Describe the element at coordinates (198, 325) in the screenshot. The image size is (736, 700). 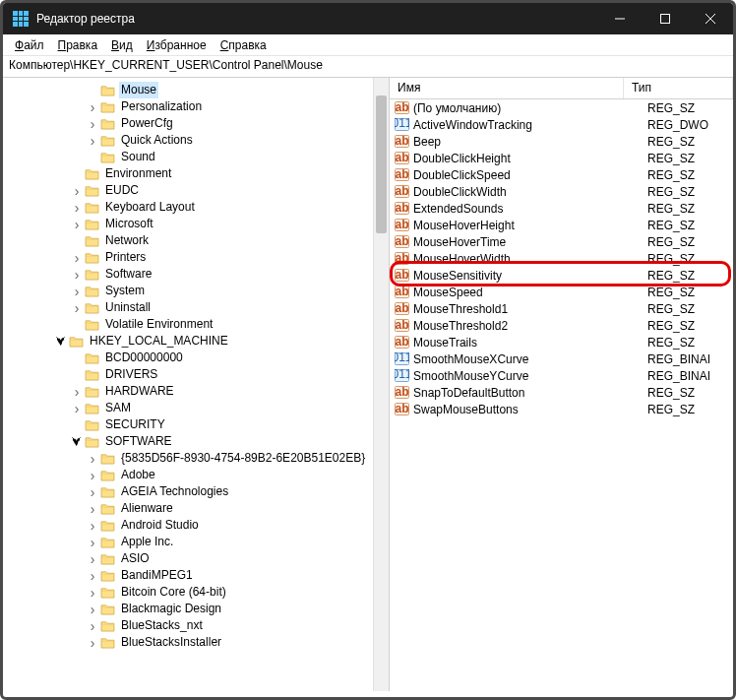
I see `tree-item: Volatile Environment` at that location.